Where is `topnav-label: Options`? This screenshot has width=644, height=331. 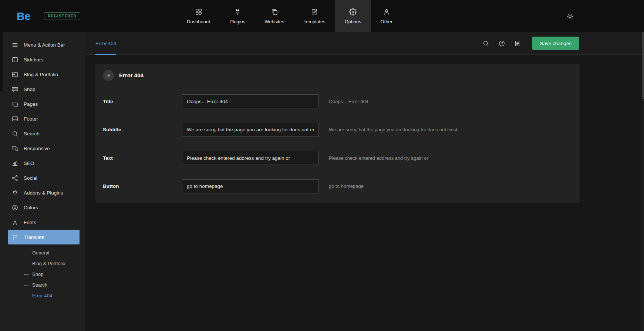 topnav-label: Options is located at coordinates (353, 21).